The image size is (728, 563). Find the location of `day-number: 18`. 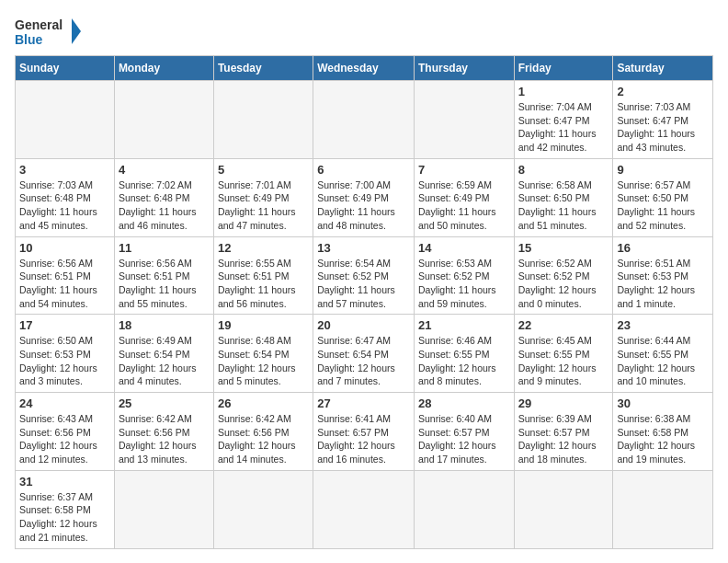

day-number: 18 is located at coordinates (164, 326).